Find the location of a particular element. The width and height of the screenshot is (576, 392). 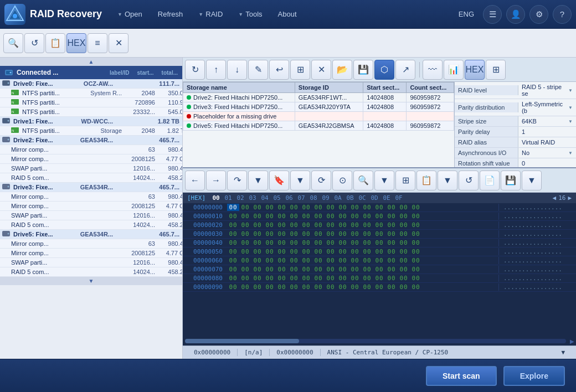

drive5-swap: SWAP parti... 12016... 980.4... is located at coordinates (91, 262).